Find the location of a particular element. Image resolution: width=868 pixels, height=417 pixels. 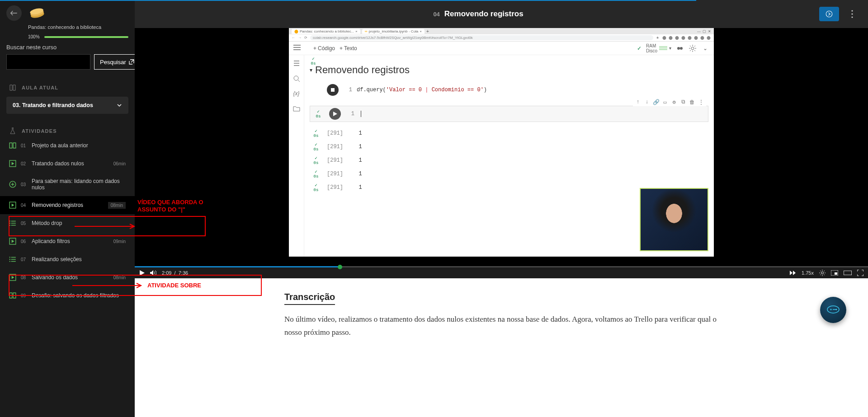

folder-icon is located at coordinates (297, 108).